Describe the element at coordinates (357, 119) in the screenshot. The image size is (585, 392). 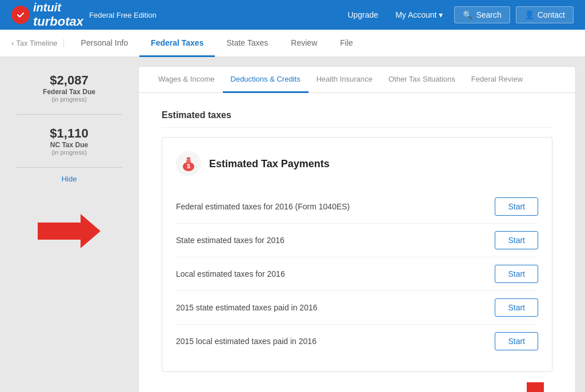
I see `section-title: Estimated taxes` at that location.